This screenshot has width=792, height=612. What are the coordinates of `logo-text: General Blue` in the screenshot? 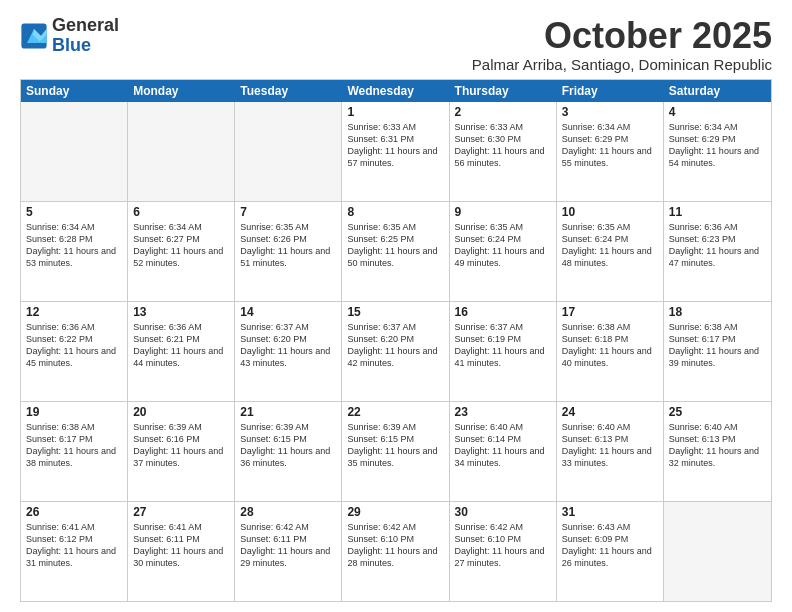 It's located at (86, 36).